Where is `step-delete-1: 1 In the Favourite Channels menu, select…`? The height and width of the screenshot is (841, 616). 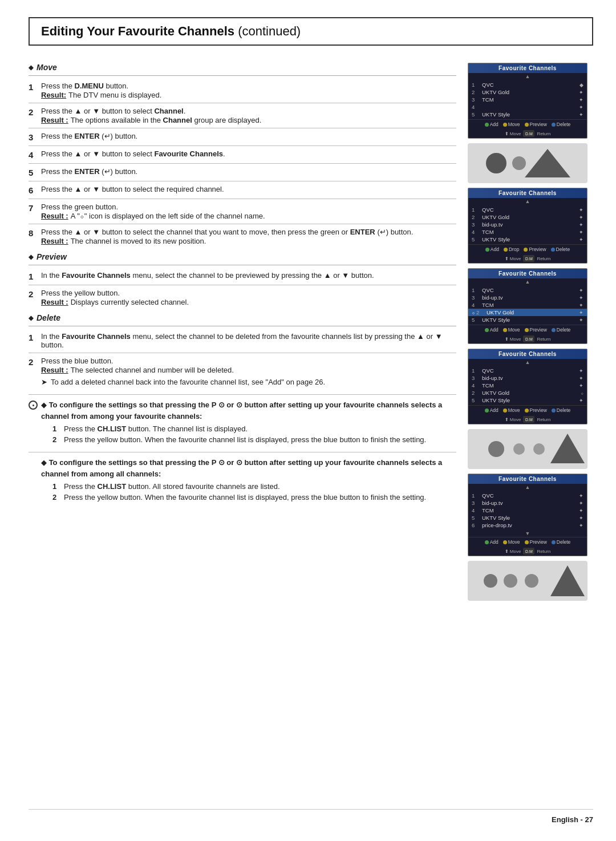 step-delete-1: 1 In the Favourite Channels menu, select… is located at coordinates (242, 341).